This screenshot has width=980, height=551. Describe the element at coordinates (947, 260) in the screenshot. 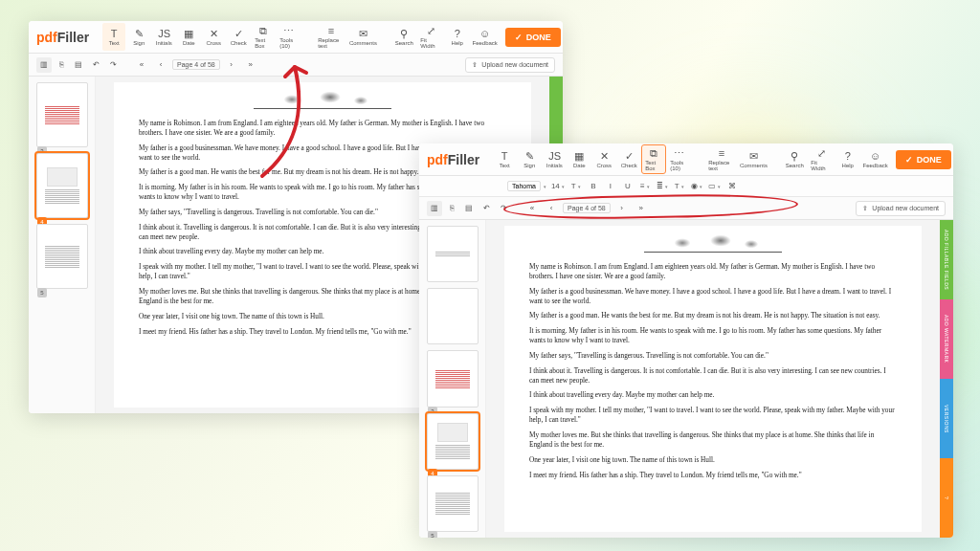

I see `rail-fillable-fields: ADD FILLABLE FIELDS` at that location.